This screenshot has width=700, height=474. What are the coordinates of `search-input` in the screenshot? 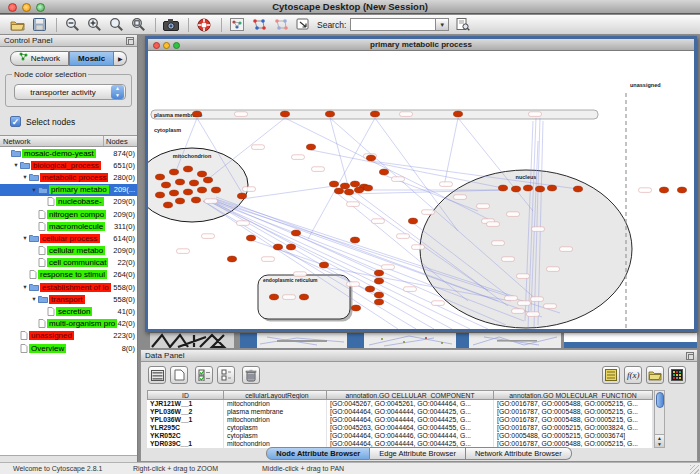 It's located at (393, 24).